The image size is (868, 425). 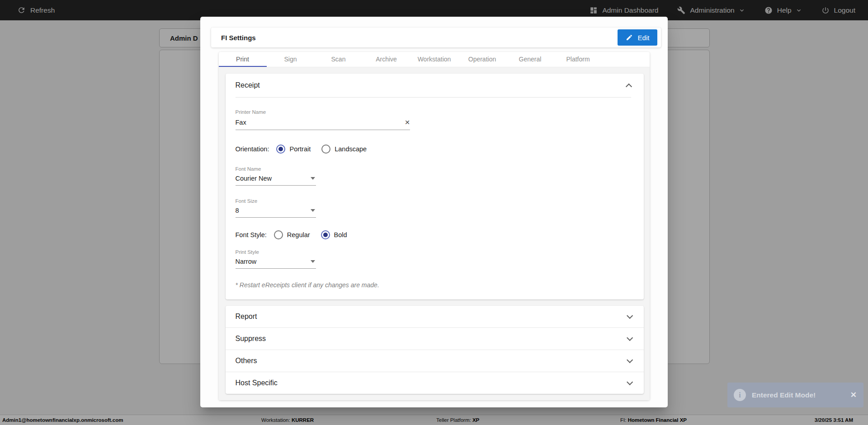 I want to click on chevron-up-icon, so click(x=628, y=87).